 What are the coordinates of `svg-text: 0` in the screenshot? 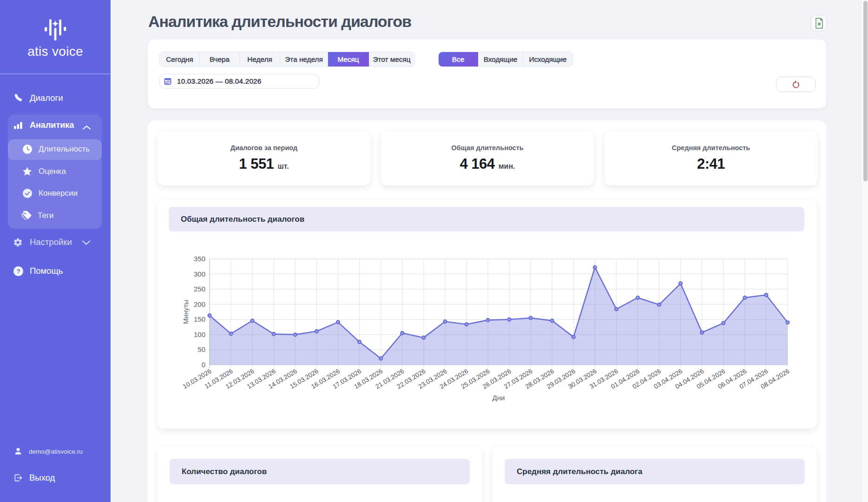 It's located at (204, 364).